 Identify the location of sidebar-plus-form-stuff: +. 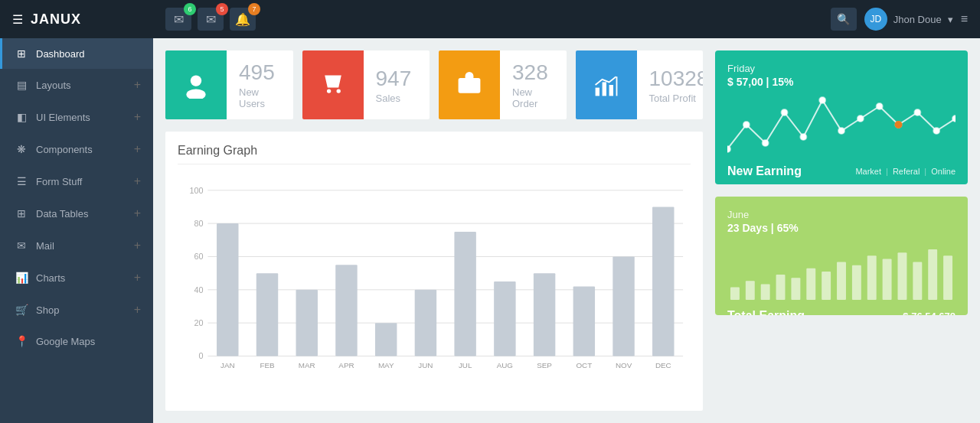
(138, 181).